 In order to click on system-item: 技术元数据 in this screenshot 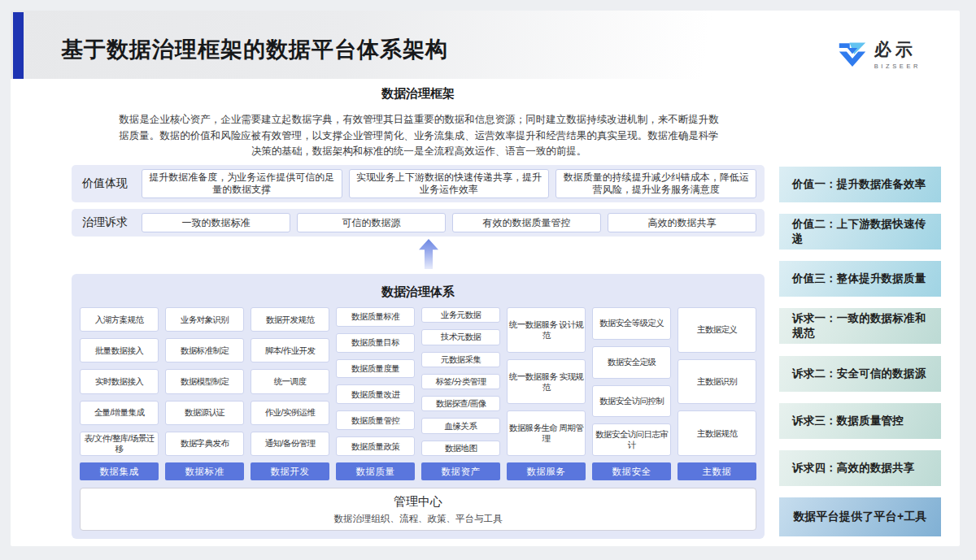, I will do `click(460, 336)`.